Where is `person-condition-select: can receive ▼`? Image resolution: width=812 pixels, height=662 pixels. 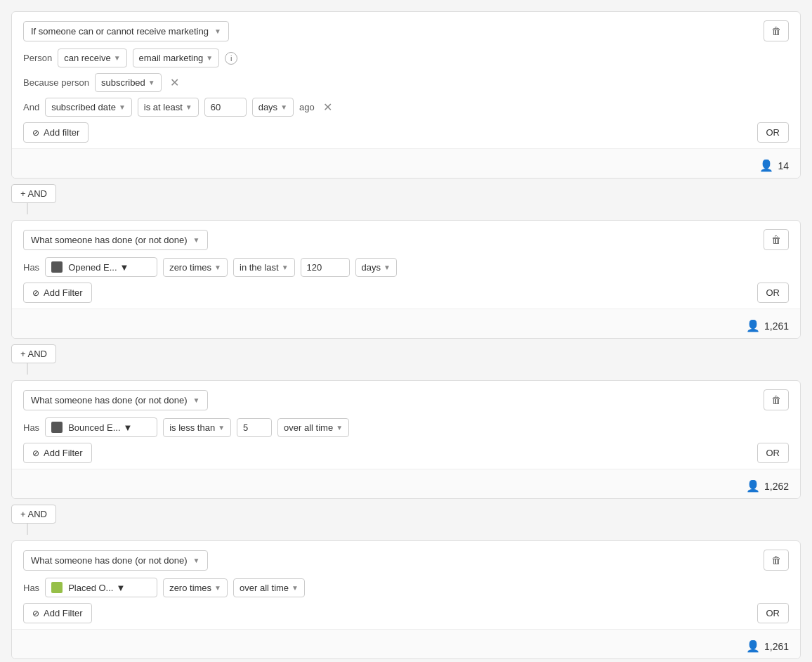 person-condition-select: can receive ▼ is located at coordinates (92, 58).